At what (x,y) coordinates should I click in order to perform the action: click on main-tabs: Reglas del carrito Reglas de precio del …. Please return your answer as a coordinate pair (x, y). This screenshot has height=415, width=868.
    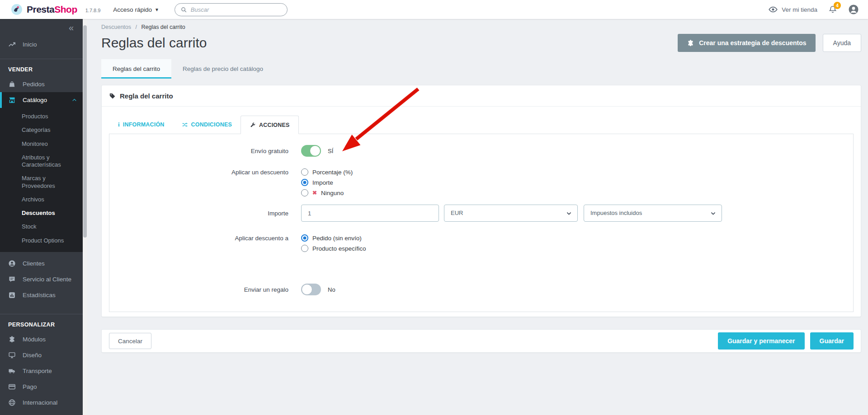
    Looking at the image, I should click on (481, 69).